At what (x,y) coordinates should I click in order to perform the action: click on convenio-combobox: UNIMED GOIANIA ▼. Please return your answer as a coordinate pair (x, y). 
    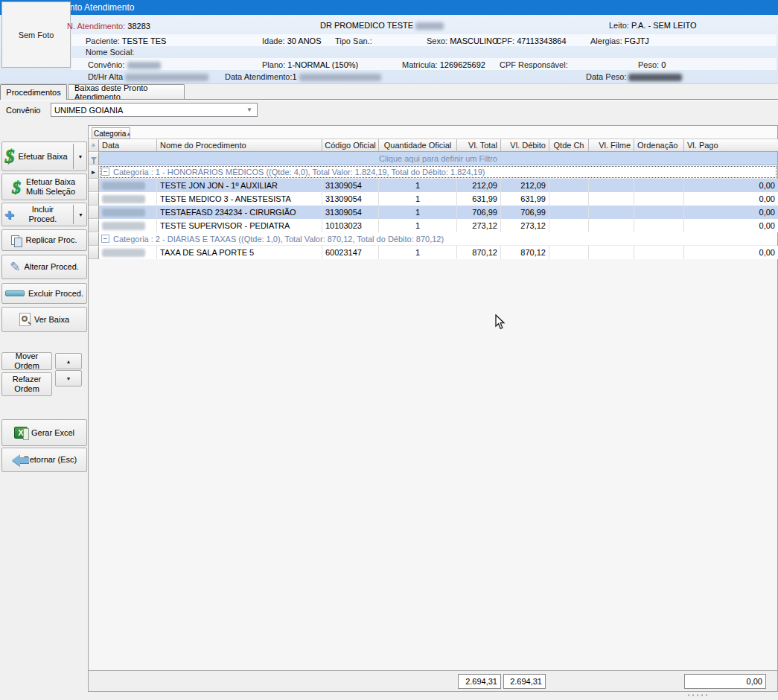
    Looking at the image, I should click on (154, 110).